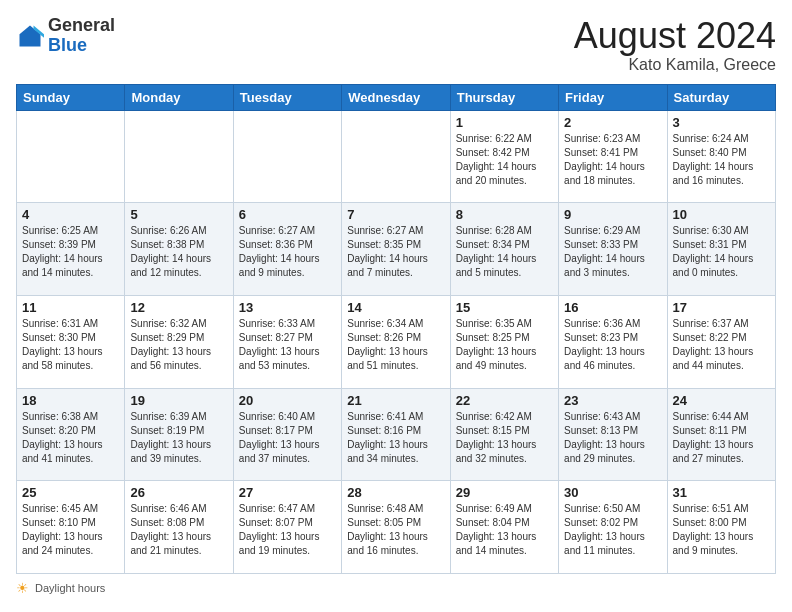 This screenshot has height=612, width=792. What do you see at coordinates (612, 400) in the screenshot?
I see `day-number: 23` at bounding box center [612, 400].